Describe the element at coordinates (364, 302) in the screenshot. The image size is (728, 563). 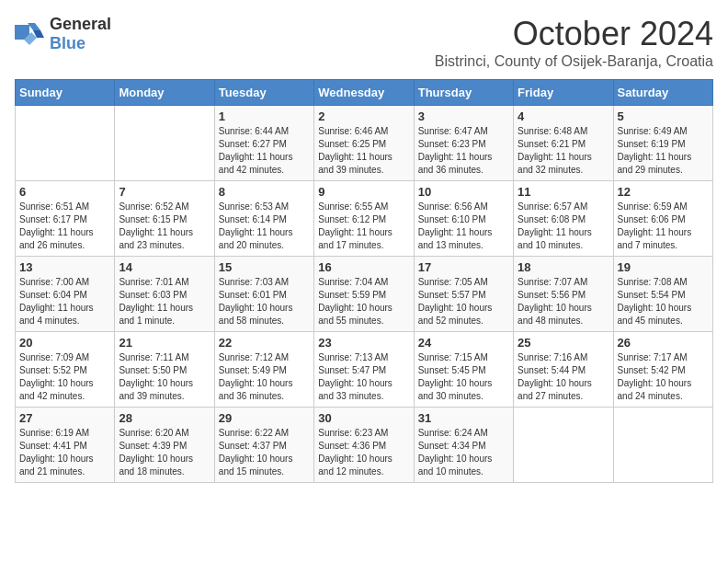
I see `day-info: Sunrise: 7:04 AMSunset: 5:59 PMDaylight:…` at that location.